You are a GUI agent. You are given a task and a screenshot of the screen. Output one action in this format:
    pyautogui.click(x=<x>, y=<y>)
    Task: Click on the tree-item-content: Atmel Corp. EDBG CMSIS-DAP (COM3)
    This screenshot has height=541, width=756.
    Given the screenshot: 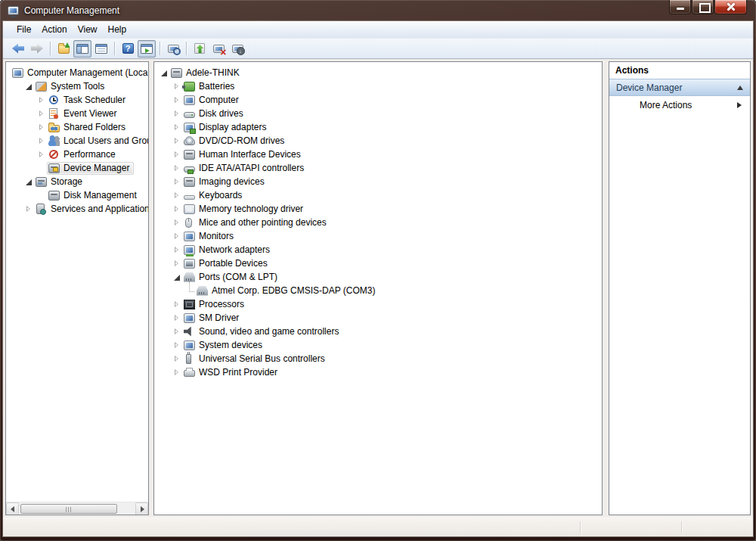 What is the action you would take?
    pyautogui.click(x=287, y=291)
    